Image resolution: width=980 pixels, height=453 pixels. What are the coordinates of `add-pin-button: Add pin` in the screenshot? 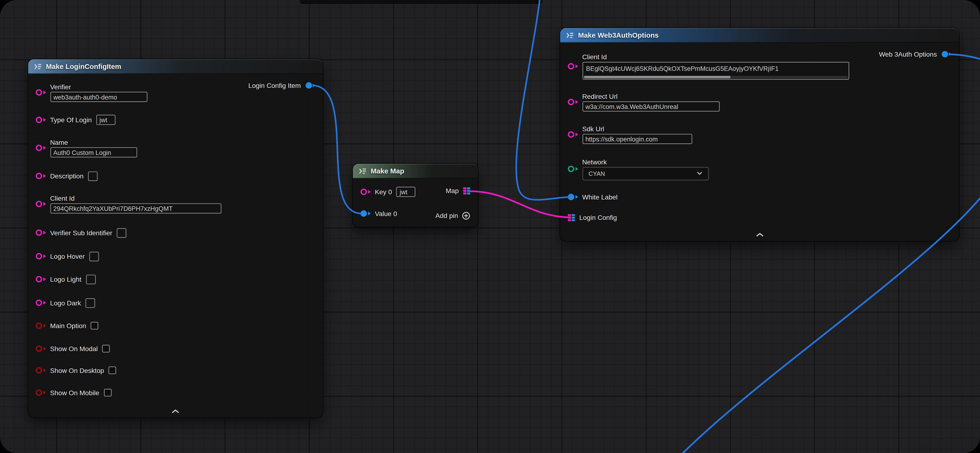 It's located at (453, 215).